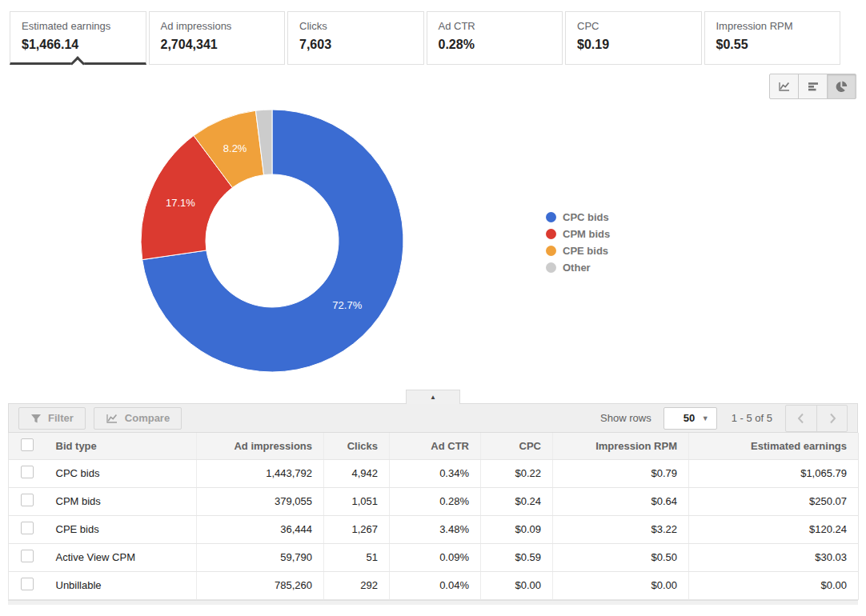 Image resolution: width=866 pixels, height=616 pixels. Describe the element at coordinates (121, 530) in the screenshot. I see `bid-type-cell: CPE bids` at that location.